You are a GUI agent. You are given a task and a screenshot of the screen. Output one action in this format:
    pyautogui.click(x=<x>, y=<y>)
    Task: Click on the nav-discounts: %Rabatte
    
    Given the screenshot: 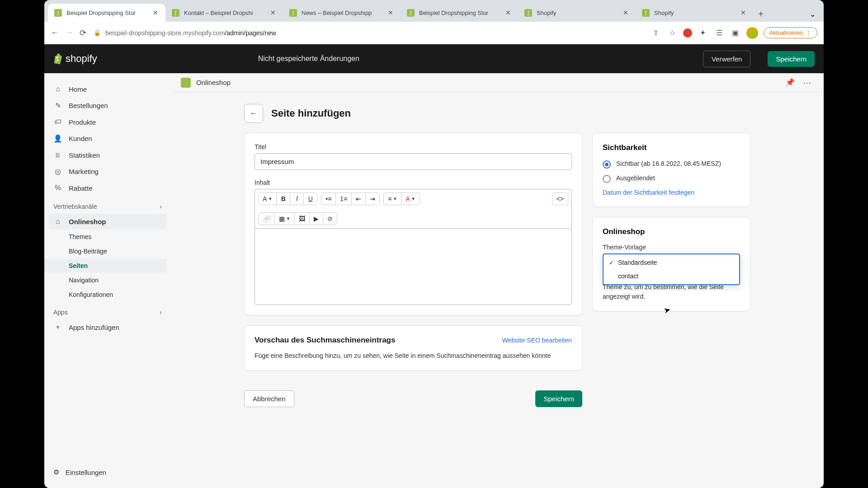 What is the action you would take?
    pyautogui.click(x=108, y=188)
    